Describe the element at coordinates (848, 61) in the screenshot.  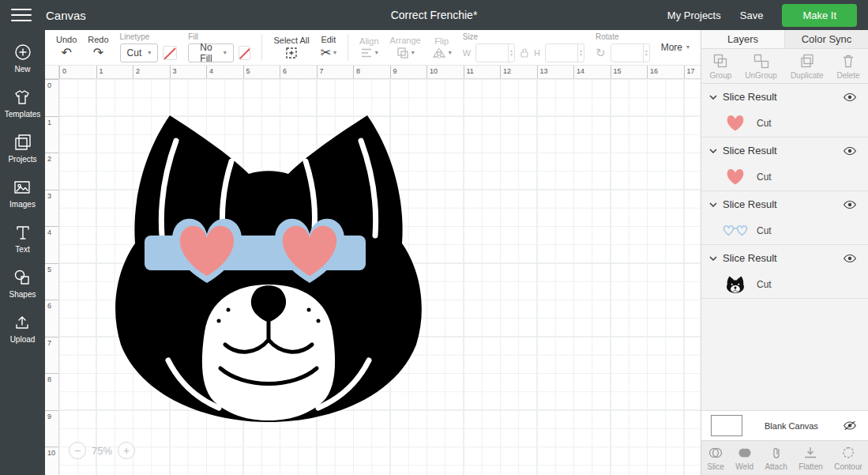
I see `trash-icon` at that location.